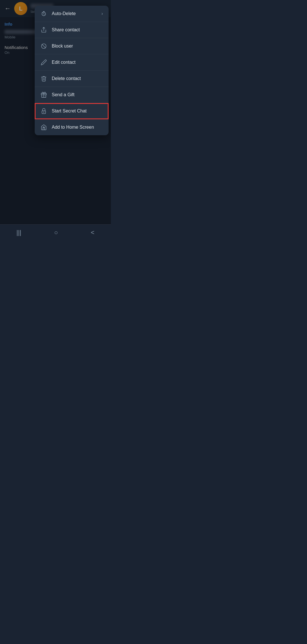  What do you see at coordinates (44, 46) in the screenshot?
I see `block-icon` at bounding box center [44, 46].